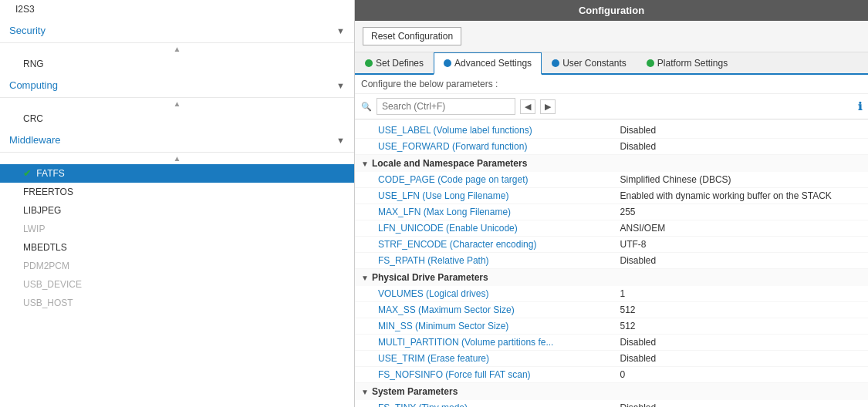  Describe the element at coordinates (499, 180) in the screenshot. I see `param-name: CODE_PAGE (Code page on target)` at that location.